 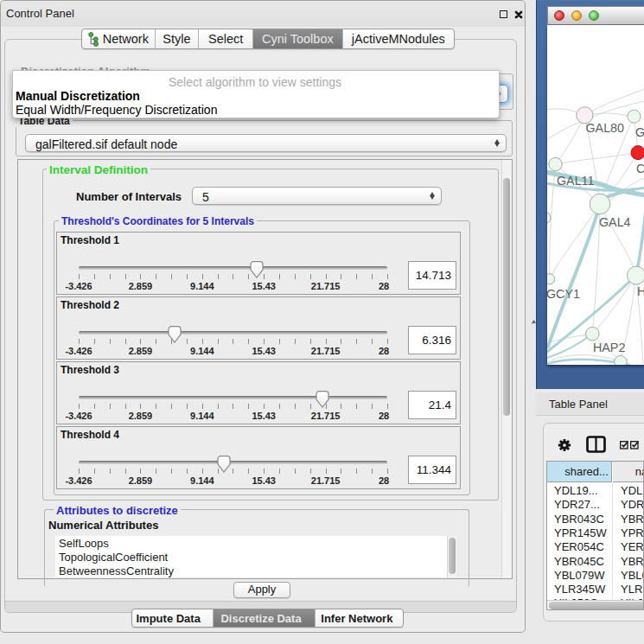 I want to click on svg-text: GCY1, so click(x=564, y=294).